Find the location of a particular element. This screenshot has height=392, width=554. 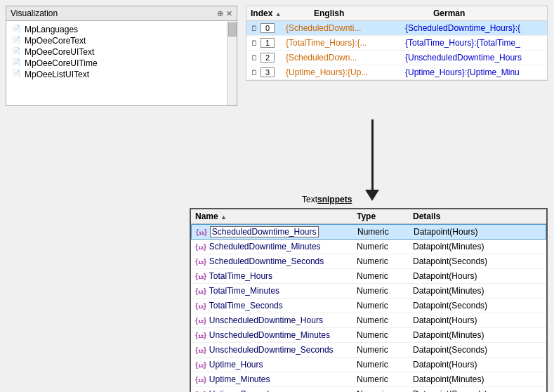

tree-scrollbar is located at coordinates (232, 63).